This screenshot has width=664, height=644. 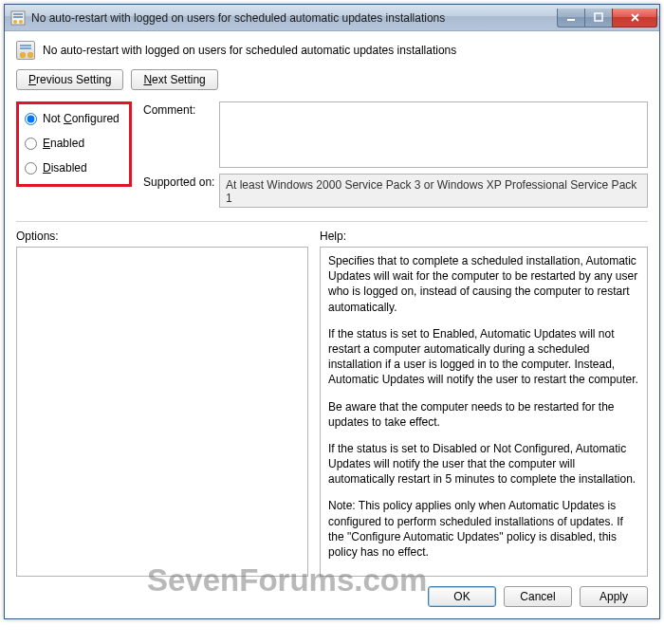 What do you see at coordinates (571, 18) in the screenshot?
I see `minimize-button` at bounding box center [571, 18].